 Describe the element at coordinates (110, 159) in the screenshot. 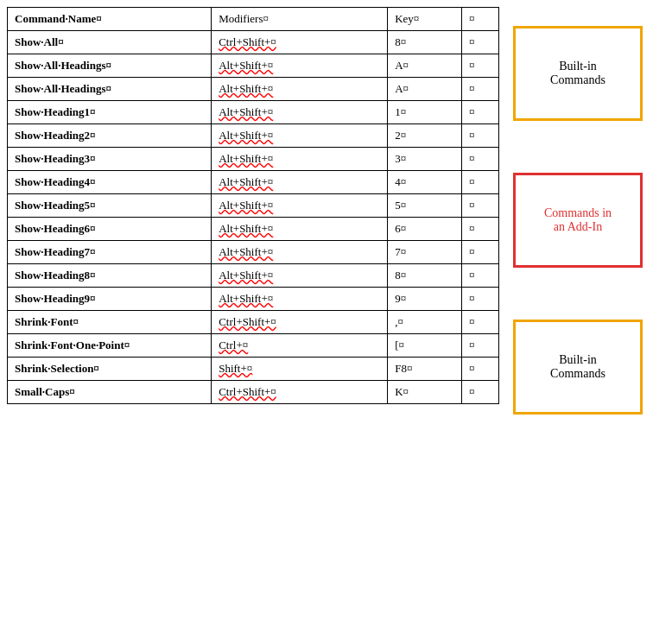

I see `command-name: Show·Heading3¤` at that location.